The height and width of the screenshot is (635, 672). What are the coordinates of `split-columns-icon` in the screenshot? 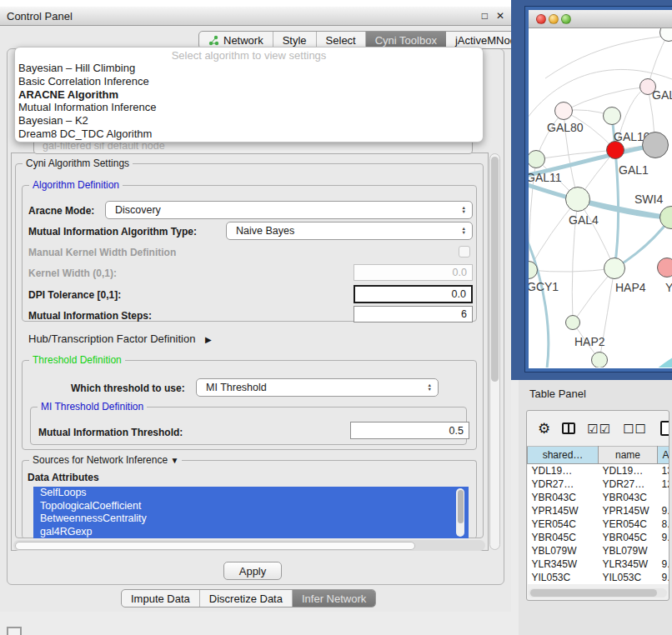 It's located at (569, 428).